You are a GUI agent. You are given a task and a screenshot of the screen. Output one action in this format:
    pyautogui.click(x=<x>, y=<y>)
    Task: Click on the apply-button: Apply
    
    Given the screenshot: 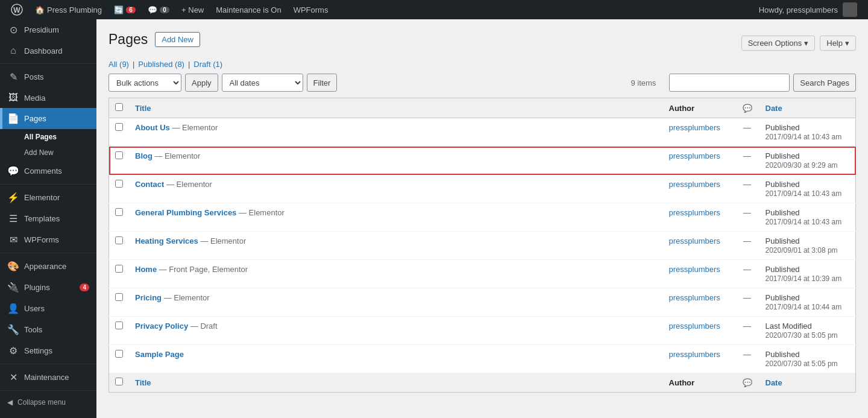 What is the action you would take?
    pyautogui.click(x=201, y=83)
    